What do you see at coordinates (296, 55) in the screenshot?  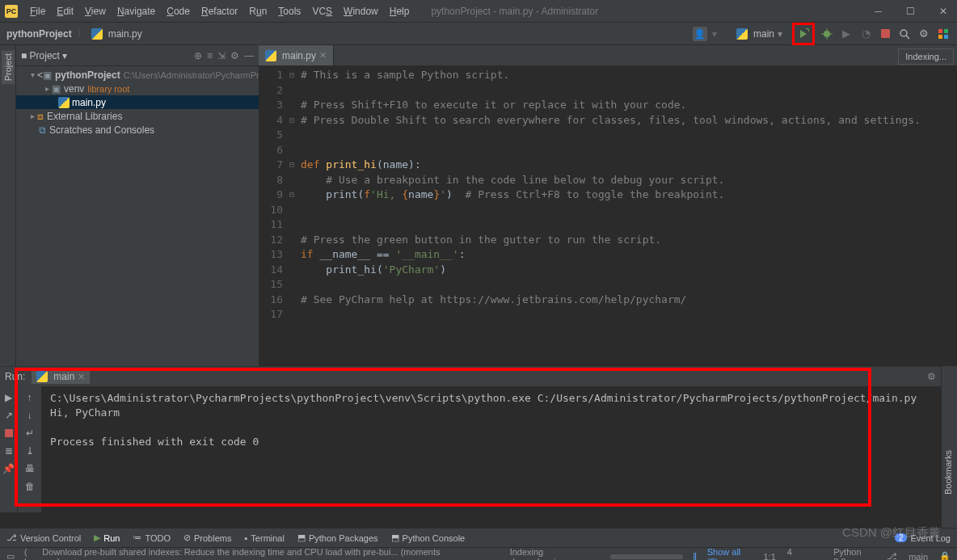 I see `editor-tab-mainpy: main.py ✕` at bounding box center [296, 55].